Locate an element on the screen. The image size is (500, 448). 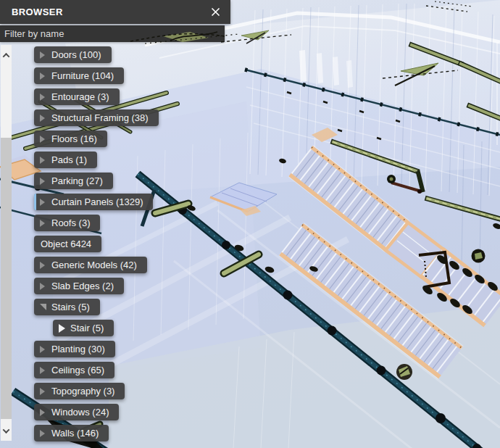
tree-item-label: Ceilings (65) is located at coordinates (78, 370).